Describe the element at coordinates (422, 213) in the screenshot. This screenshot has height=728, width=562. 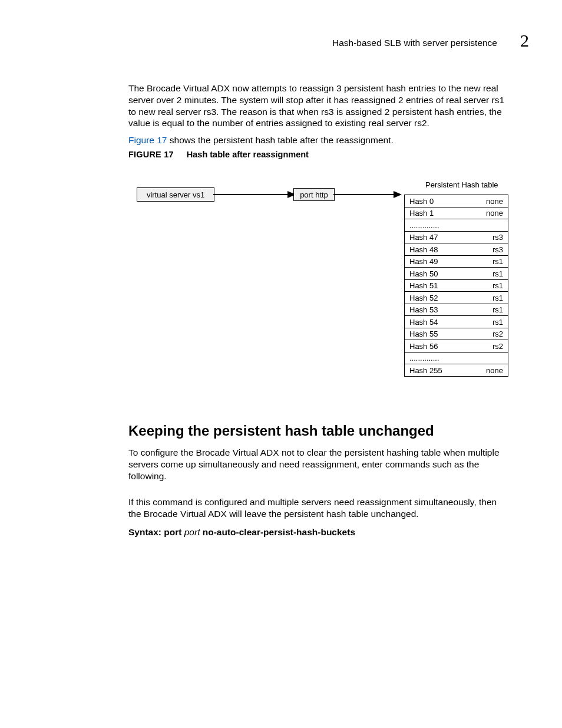
I see `hash-key: Hash 1` at that location.